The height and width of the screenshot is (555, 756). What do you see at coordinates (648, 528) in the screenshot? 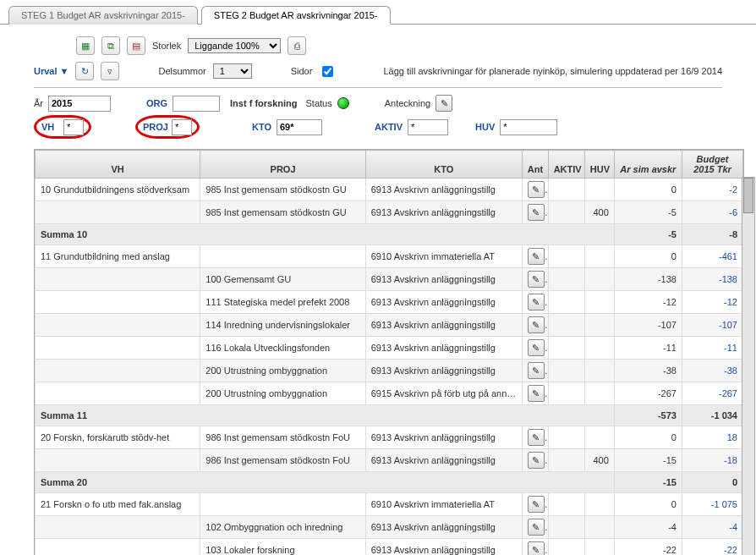
I see `cell-arsim: -4` at bounding box center [648, 528].